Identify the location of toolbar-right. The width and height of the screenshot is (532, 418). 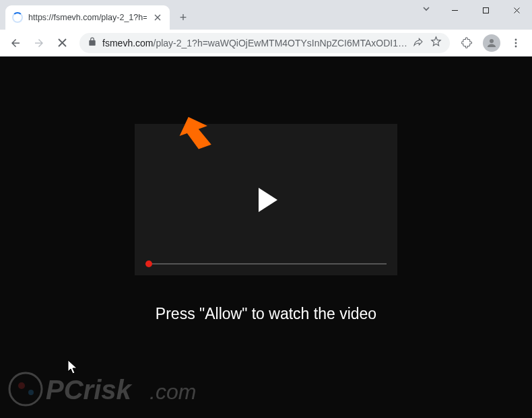
(492, 43).